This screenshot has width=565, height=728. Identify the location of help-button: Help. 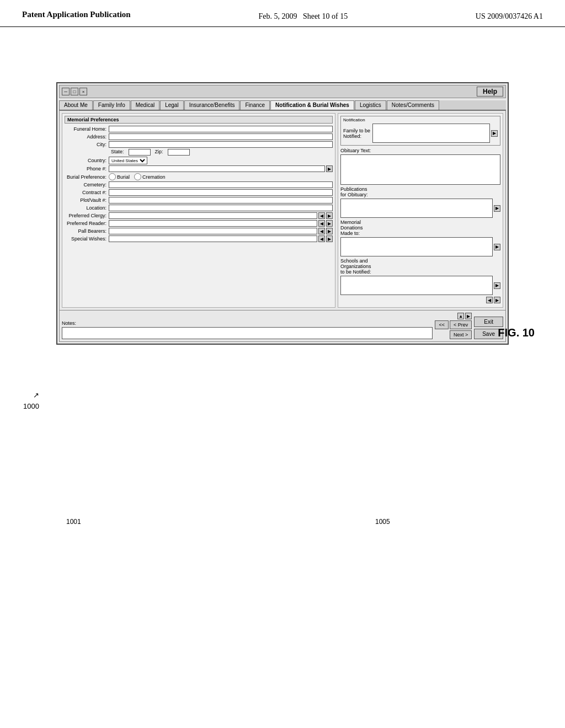
(490, 92).